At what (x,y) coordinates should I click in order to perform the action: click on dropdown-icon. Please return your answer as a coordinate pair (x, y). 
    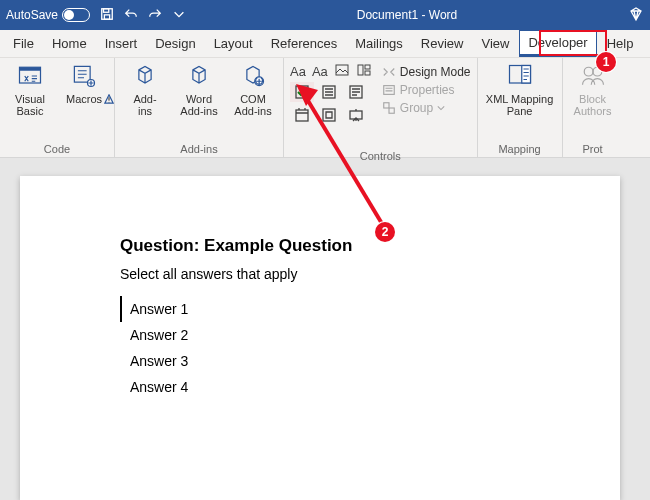
    Looking at the image, I should click on (179, 16).